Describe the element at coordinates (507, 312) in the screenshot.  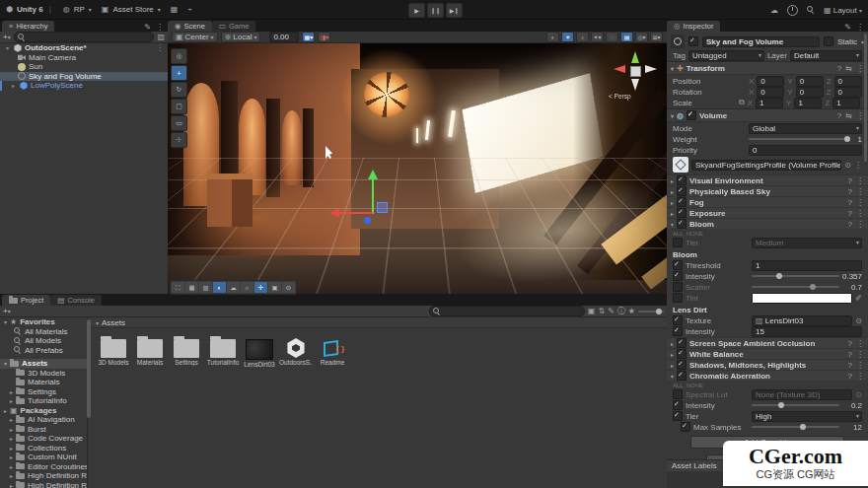
I see `project-search-input` at that location.